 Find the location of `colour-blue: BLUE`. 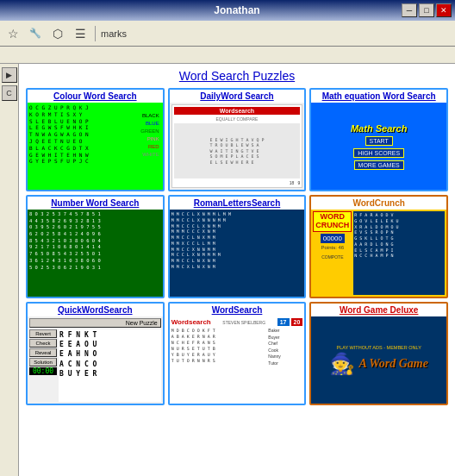

colour-blue: BLUE is located at coordinates (150, 123).